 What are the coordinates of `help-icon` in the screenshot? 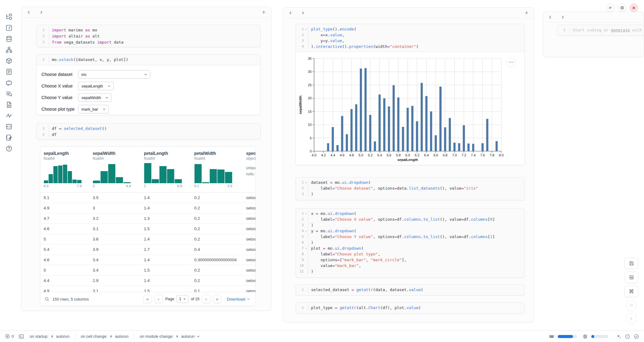 It's located at (9, 149).